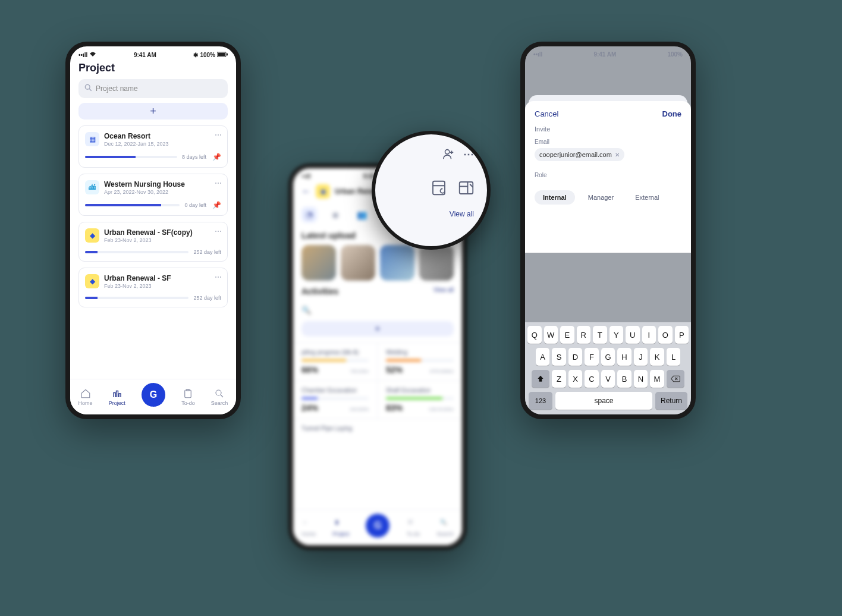 Image resolution: width=842 pixels, height=616 pixels. Describe the element at coordinates (378, 311) in the screenshot. I see `activities-search: 🔍` at that location.